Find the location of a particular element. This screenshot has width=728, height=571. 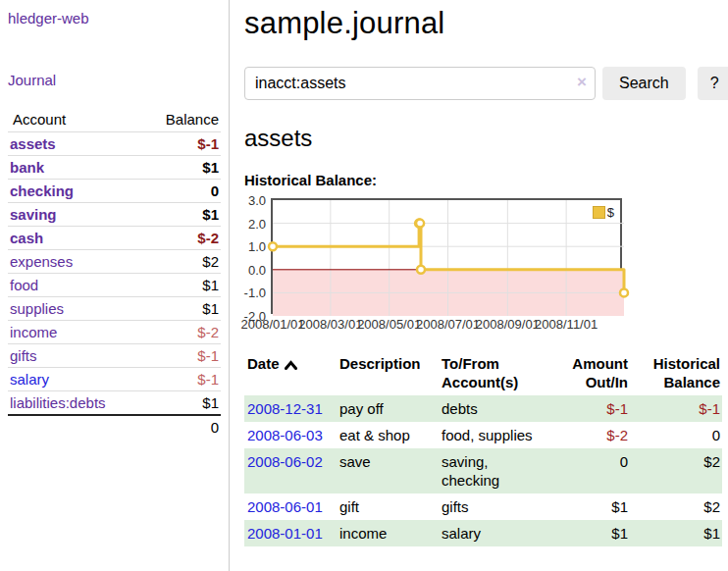

account-row: cash$-2 is located at coordinates (114, 238).